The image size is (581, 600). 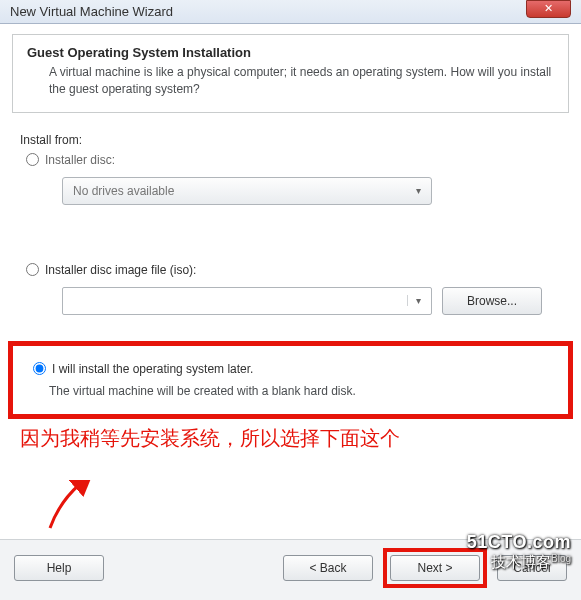 I want to click on close-icon: ✕, so click(x=548, y=8).